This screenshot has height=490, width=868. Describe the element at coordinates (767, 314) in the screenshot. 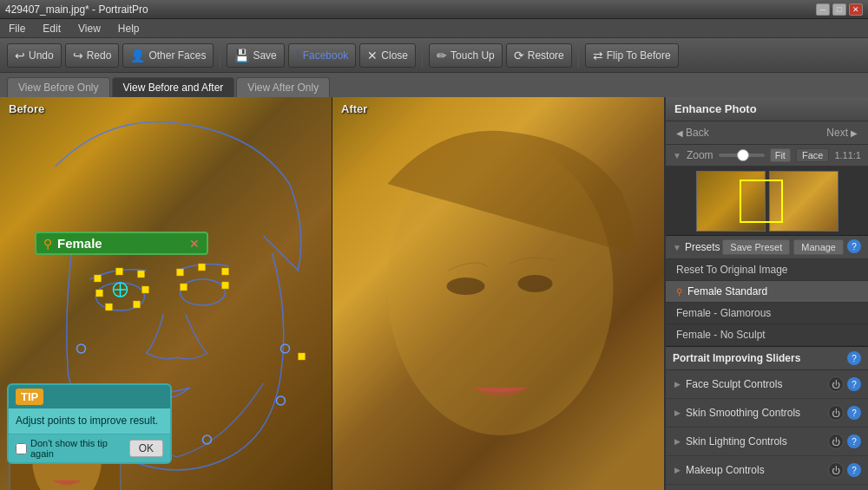

I see `preset-item-2: Female - Glamorous` at that location.